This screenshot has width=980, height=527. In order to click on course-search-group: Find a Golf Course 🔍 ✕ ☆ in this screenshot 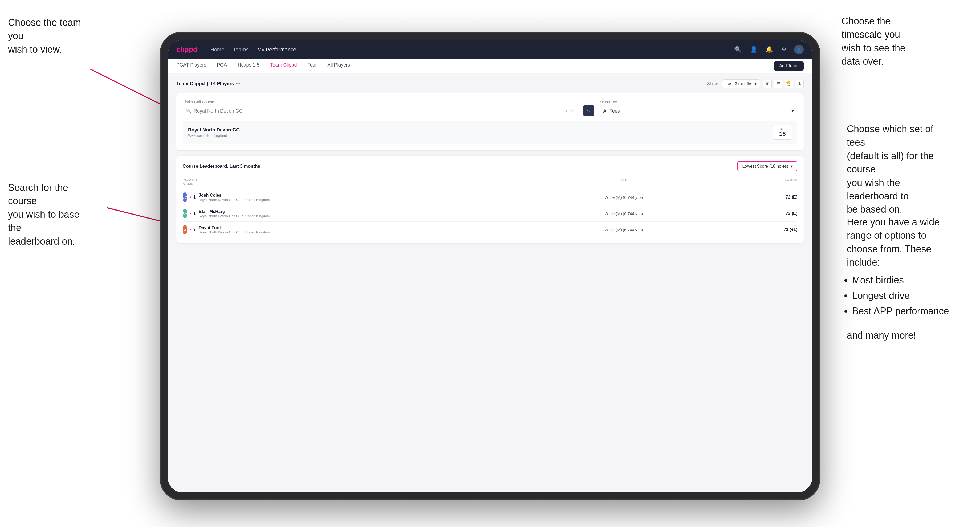, I will do `click(380, 108)`.